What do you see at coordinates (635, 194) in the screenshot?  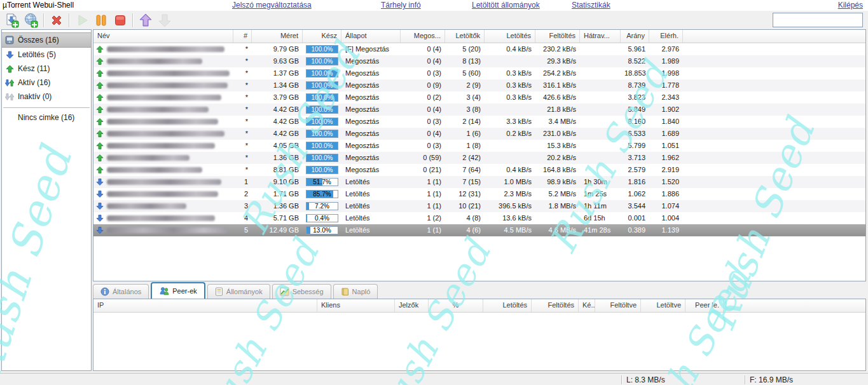 I see `ratio-cell: 1.062` at bounding box center [635, 194].